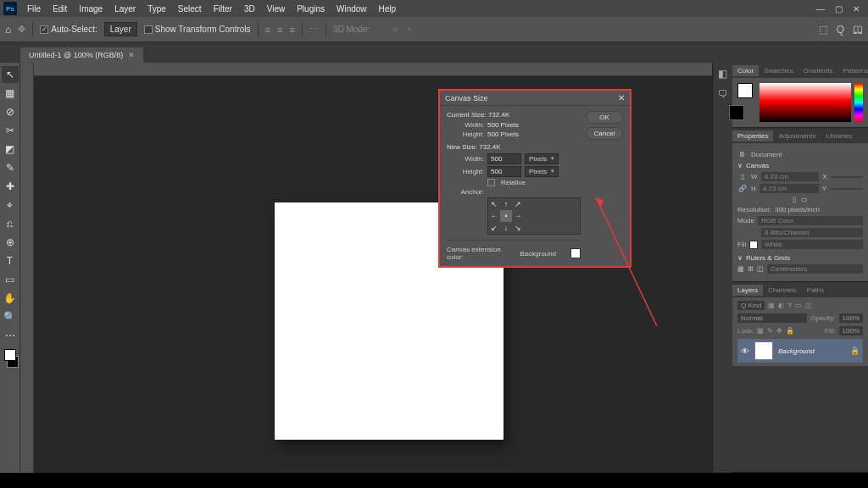  Describe the element at coordinates (743, 176) in the screenshot. I see `orientation-icon: ▯` at that location.